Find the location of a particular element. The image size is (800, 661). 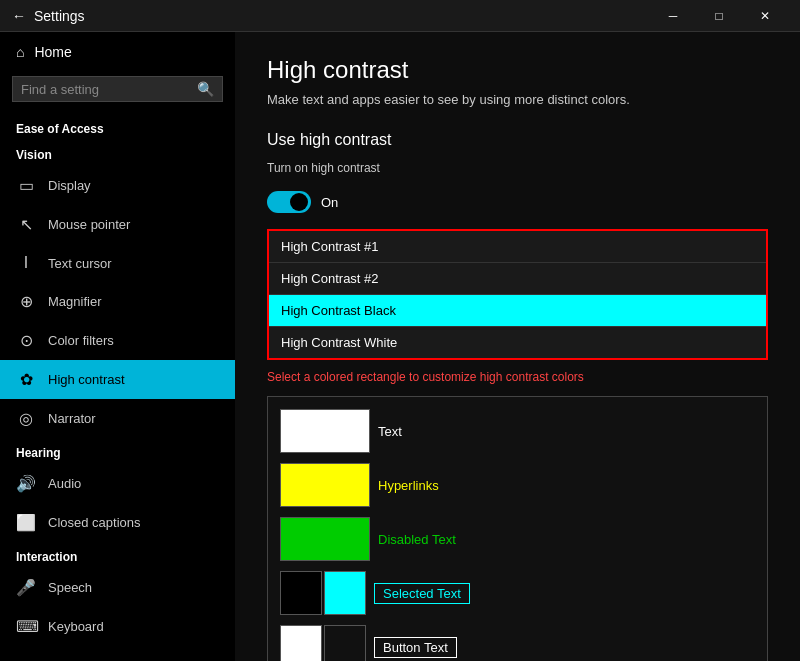

sidebar-item-audio: 🔊 Audio is located at coordinates (118, 484).